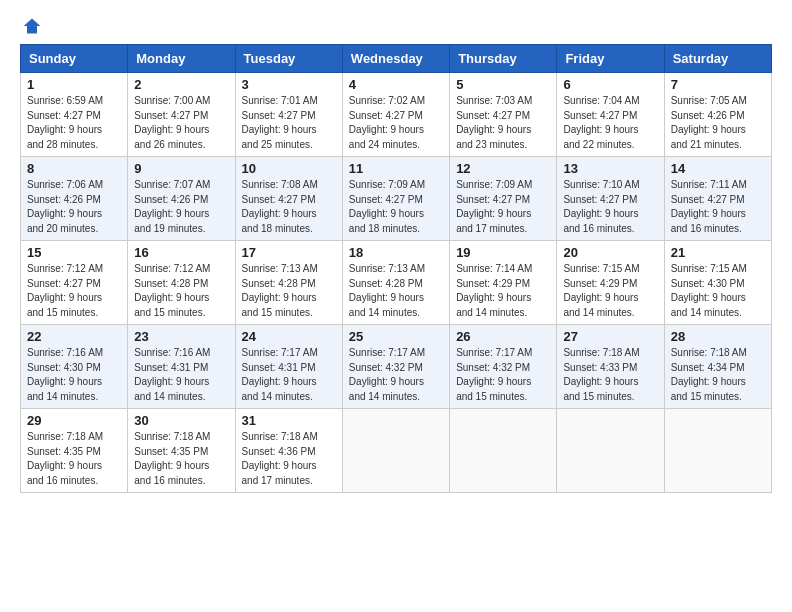 This screenshot has width=792, height=612. I want to click on day-info: Sunrise: 7:18 AMSunset: 4:34 PMDaylight:…, so click(709, 374).